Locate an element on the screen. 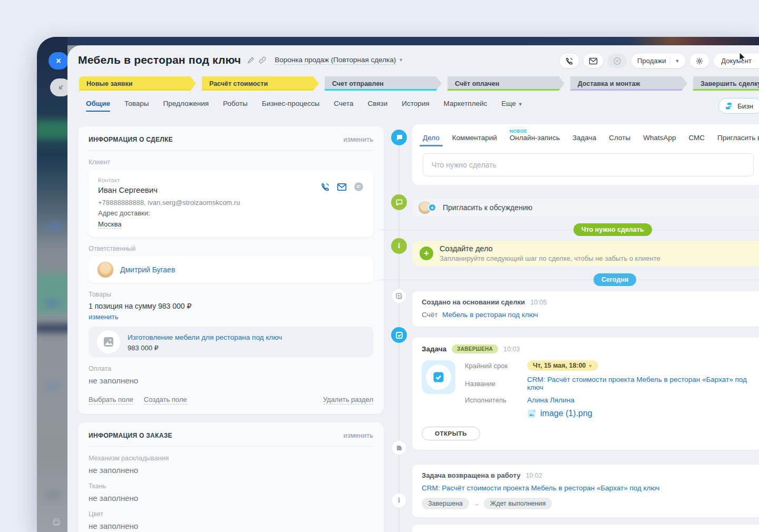  tl-tab-slots: Слоты is located at coordinates (620, 140).